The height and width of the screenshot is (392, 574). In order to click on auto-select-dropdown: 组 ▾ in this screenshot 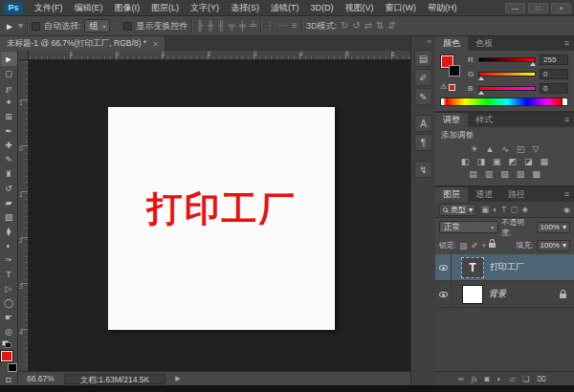, I will do `click(98, 26)`.